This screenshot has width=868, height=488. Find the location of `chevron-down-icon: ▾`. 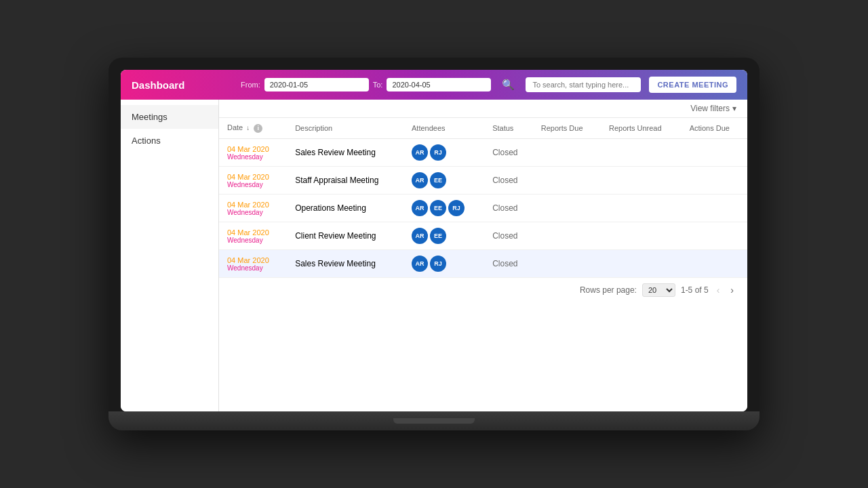

chevron-down-icon: ▾ is located at coordinates (734, 108).